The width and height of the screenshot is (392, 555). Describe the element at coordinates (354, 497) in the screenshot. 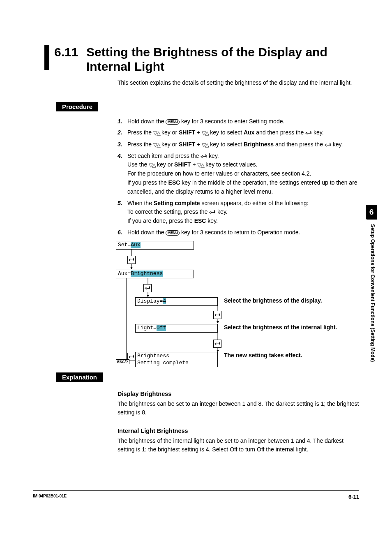

I see `page-number: 6-11` at that location.